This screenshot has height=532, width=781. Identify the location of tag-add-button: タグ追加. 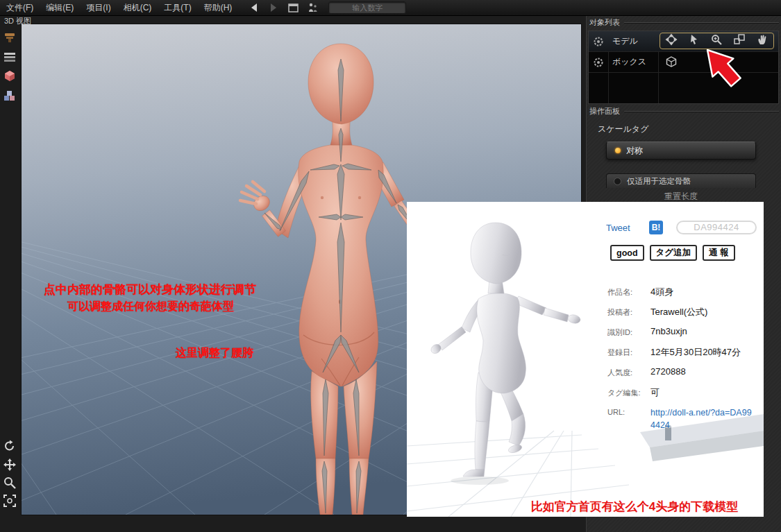
(673, 252).